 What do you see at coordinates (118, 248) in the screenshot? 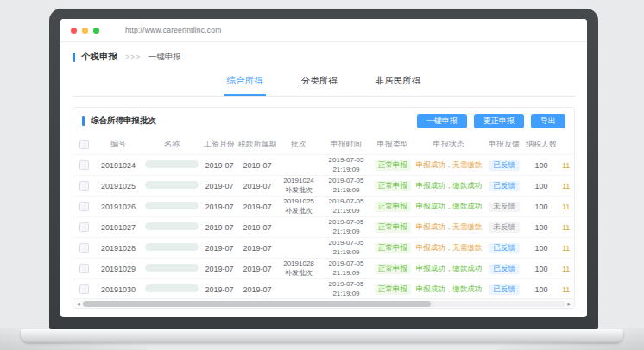
I see `cell-id: 20191028` at bounding box center [118, 248].